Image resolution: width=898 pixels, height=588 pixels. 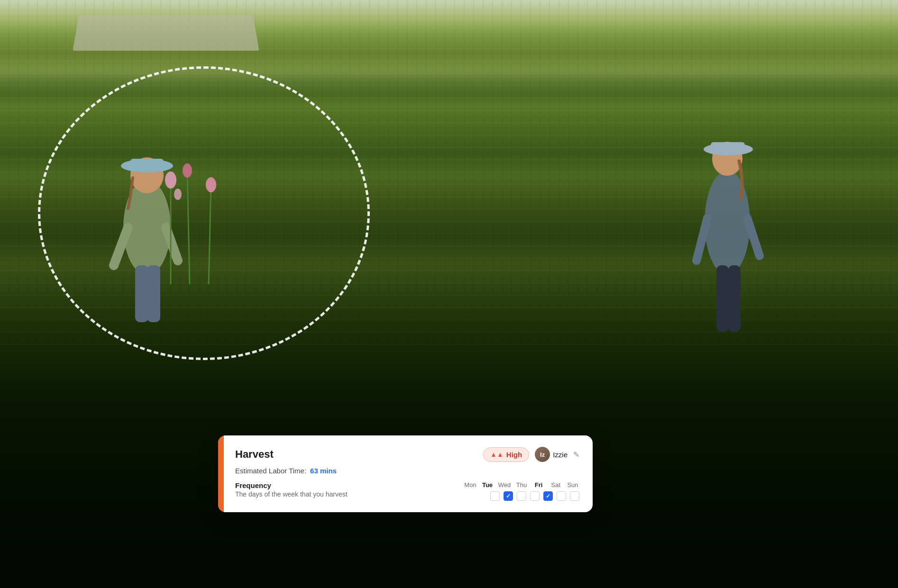 I want to click on checkbox-mon, so click(x=495, y=496).